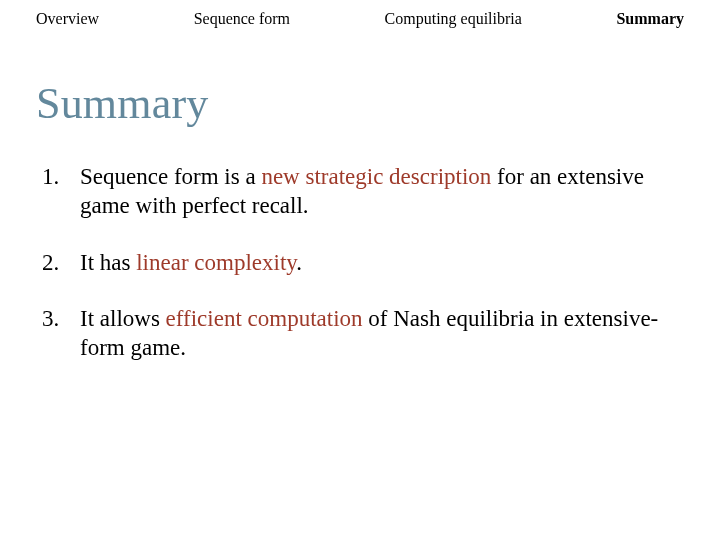 The width and height of the screenshot is (720, 540). What do you see at coordinates (382, 334) in the screenshot?
I see `list-body: It allows efficient computation of Nash …` at bounding box center [382, 334].